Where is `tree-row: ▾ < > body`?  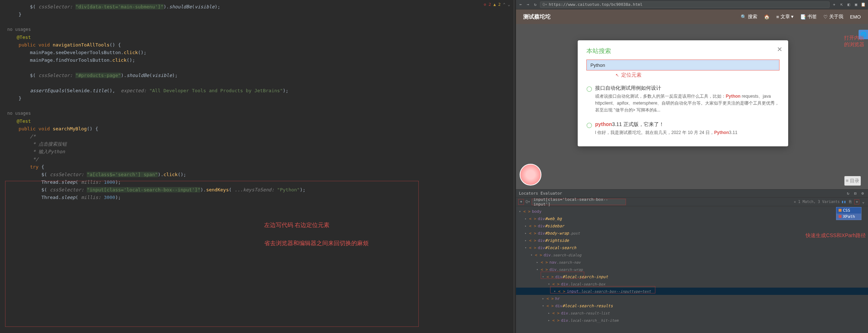
tree-row: ▾ < > body is located at coordinates (692, 211).